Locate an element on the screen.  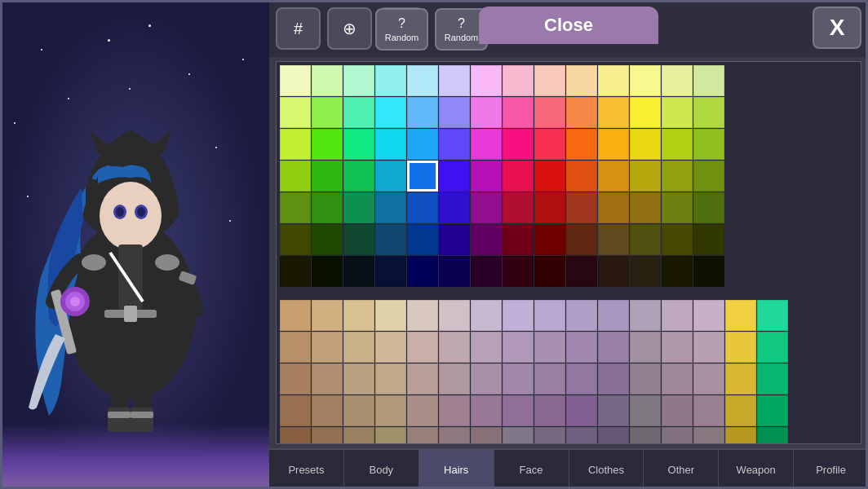
tab-weapon: Weapon is located at coordinates (756, 469).